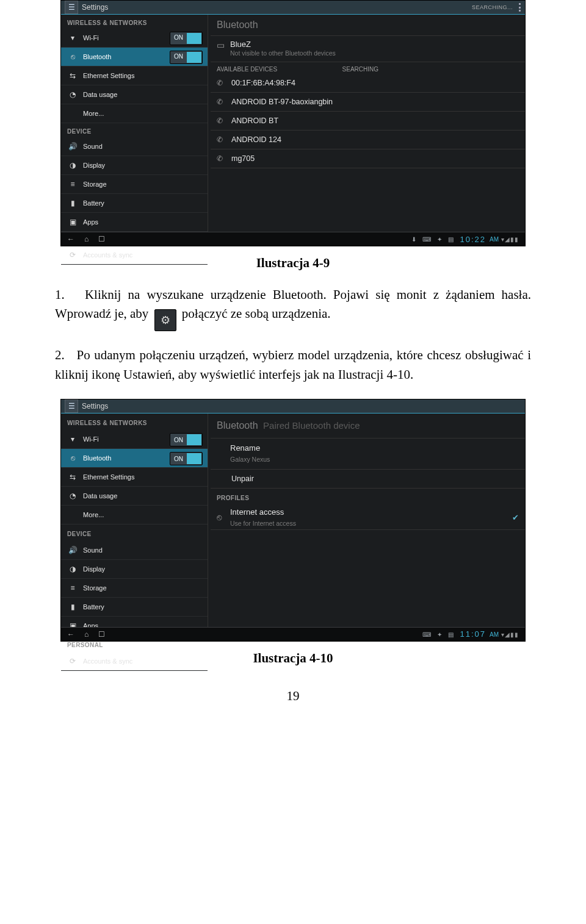  Describe the element at coordinates (73, 165) in the screenshot. I see `display-icon: ◑` at that location.